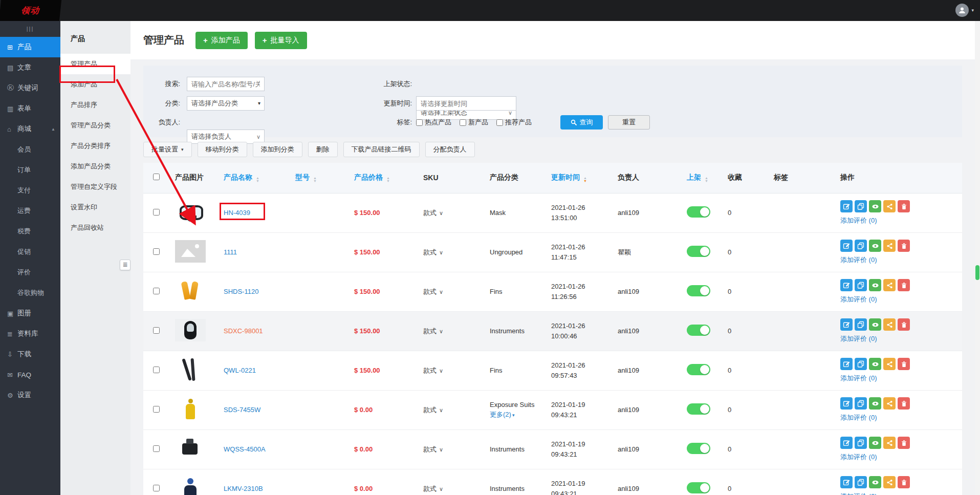 This screenshot has height=495, width=980. What do you see at coordinates (226, 84) in the screenshot?
I see `search-input` at bounding box center [226, 84].